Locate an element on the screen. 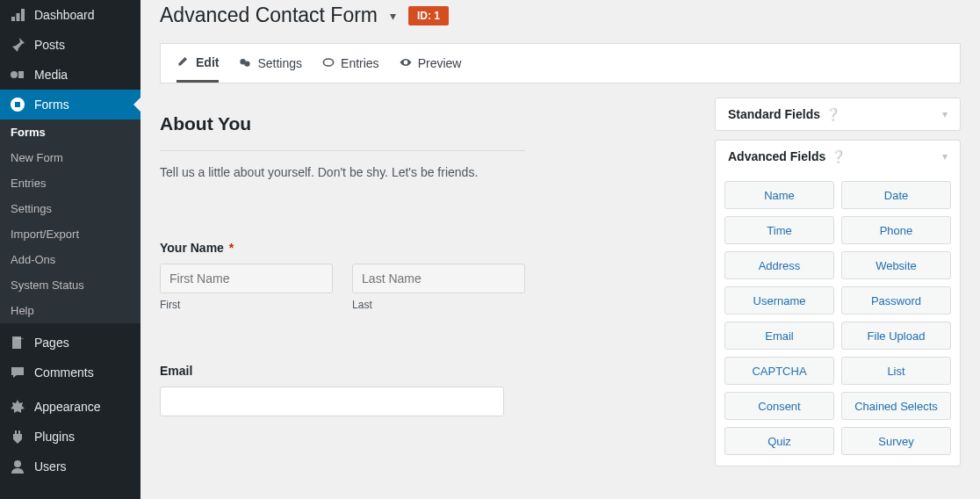  submenu-item-importexport: Import/Export is located at coordinates (70, 234).